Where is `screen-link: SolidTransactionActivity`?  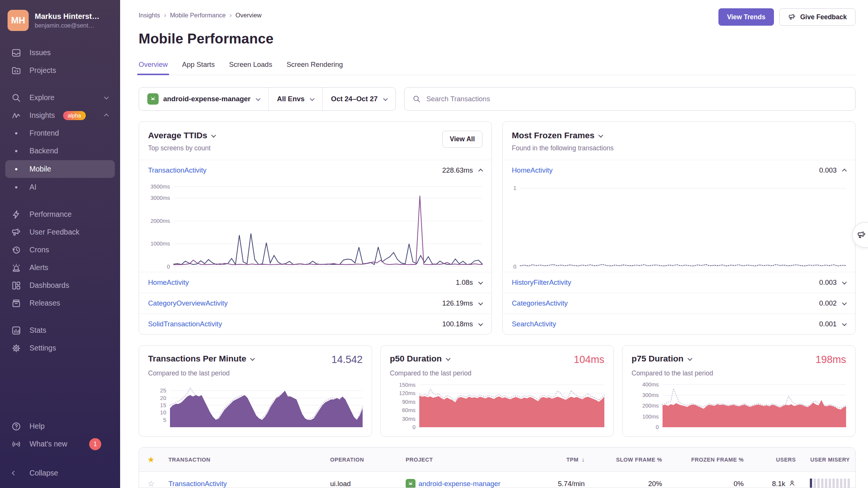
screen-link: SolidTransactionActivity is located at coordinates (185, 324).